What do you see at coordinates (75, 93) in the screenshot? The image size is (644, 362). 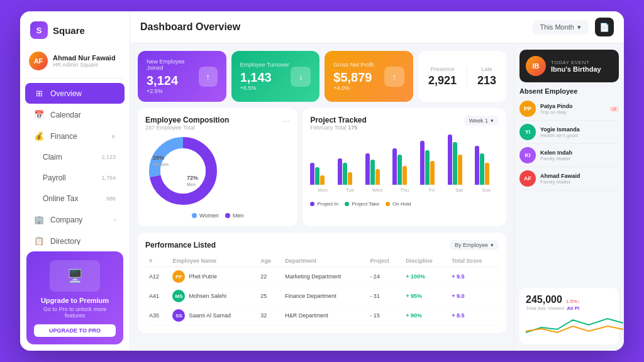 I see `sidebar-item-overview: ⊞ Overview` at bounding box center [75, 93].